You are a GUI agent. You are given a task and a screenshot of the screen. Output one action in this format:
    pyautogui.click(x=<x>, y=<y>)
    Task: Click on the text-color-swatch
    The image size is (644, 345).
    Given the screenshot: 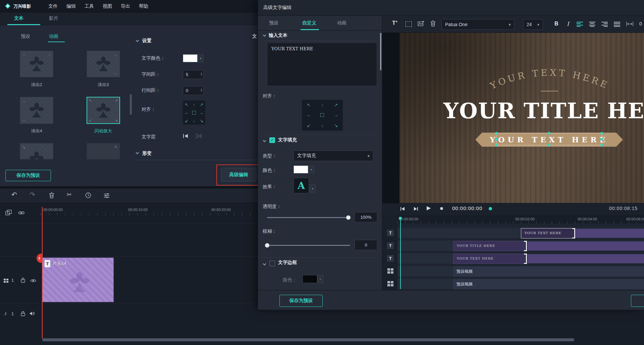 What is the action you would take?
    pyautogui.click(x=190, y=58)
    